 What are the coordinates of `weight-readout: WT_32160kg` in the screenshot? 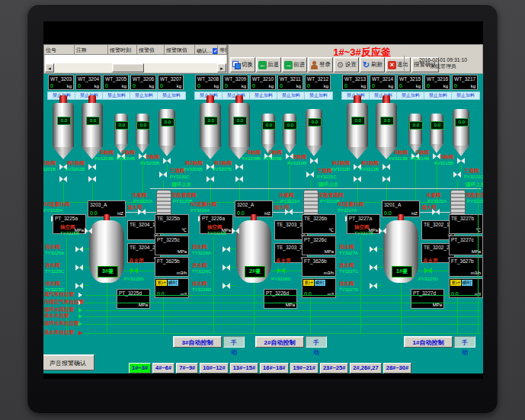 It's located at (437, 82).